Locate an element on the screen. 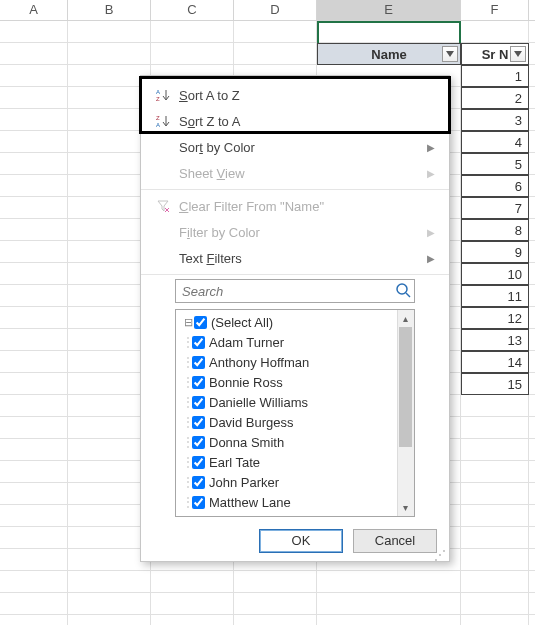 This screenshot has height=625, width=535. filter-button-name is located at coordinates (450, 54).